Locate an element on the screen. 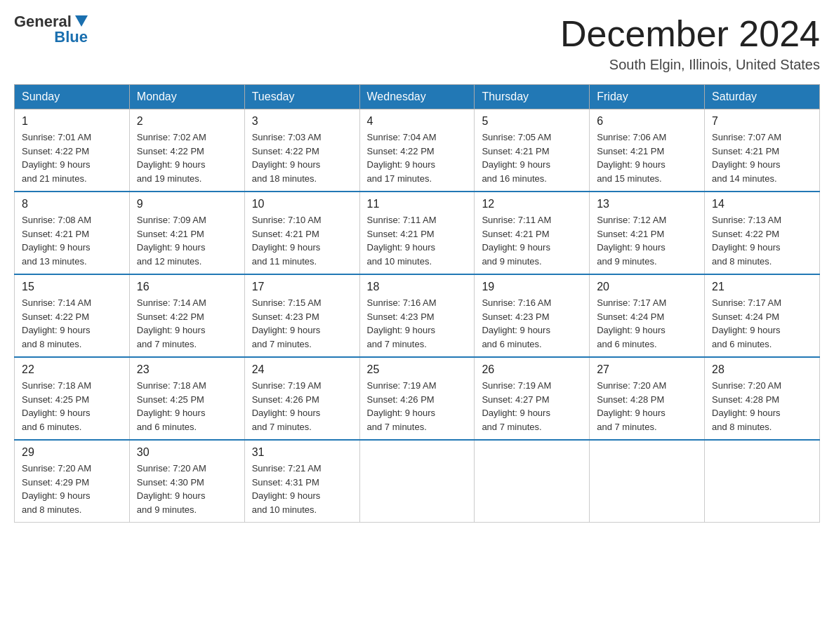 The image size is (834, 644). day-number-17: 17 is located at coordinates (302, 287).